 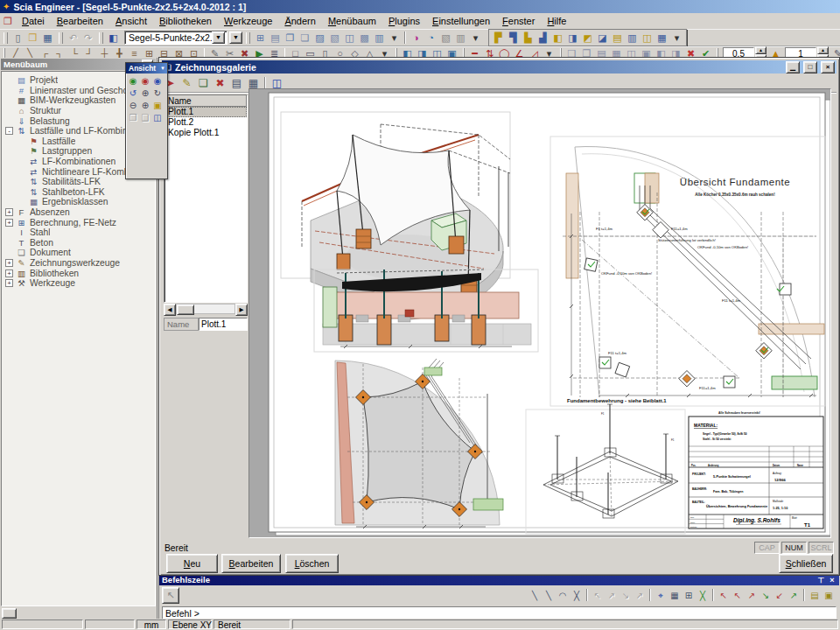 I want to click on plot-list-header: Name, so click(x=206, y=102).